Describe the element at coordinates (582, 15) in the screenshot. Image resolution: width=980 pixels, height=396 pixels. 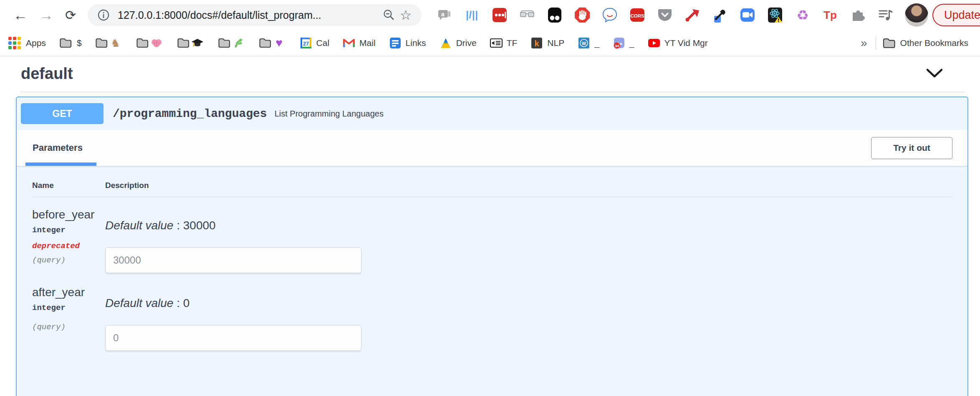
I see `adblock-extension-icon` at that location.